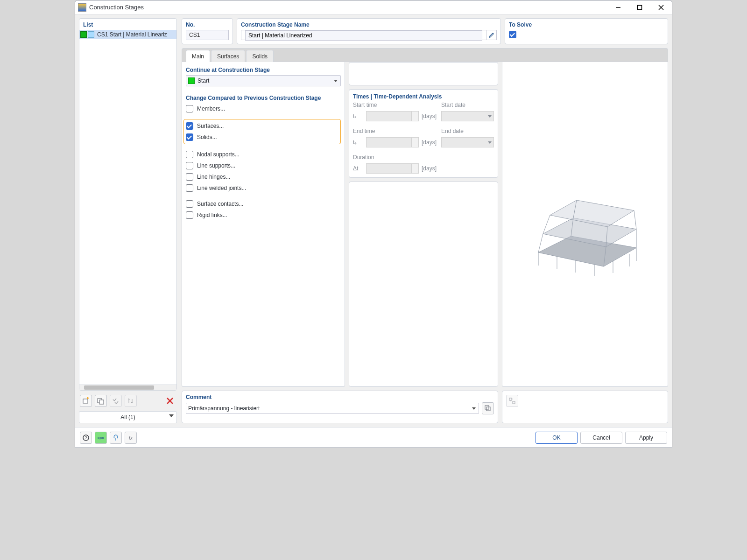 The image size is (747, 560). What do you see at coordinates (263, 154) in the screenshot?
I see `check-nodal-supports: Nodal supports...` at bounding box center [263, 154].